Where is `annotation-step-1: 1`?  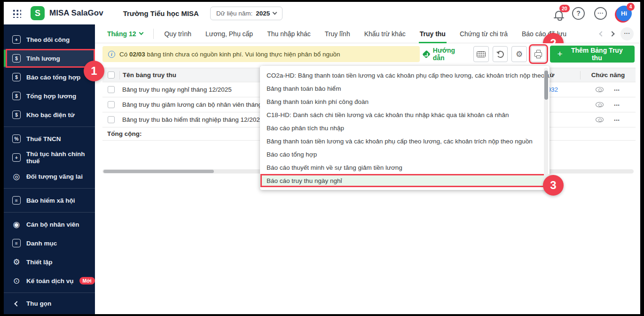
annotation-step-1: 1 is located at coordinates (94, 71).